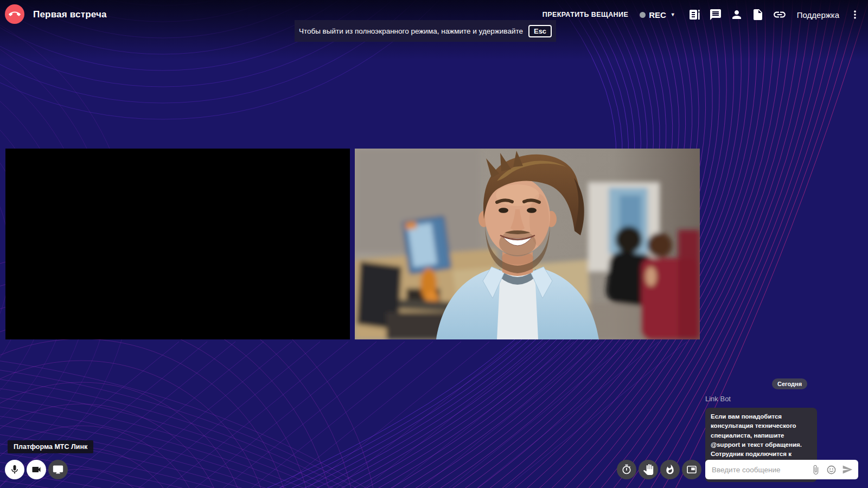 The height and width of the screenshot is (488, 868). What do you see at coordinates (780, 15) in the screenshot?
I see `copy-link-button` at bounding box center [780, 15].